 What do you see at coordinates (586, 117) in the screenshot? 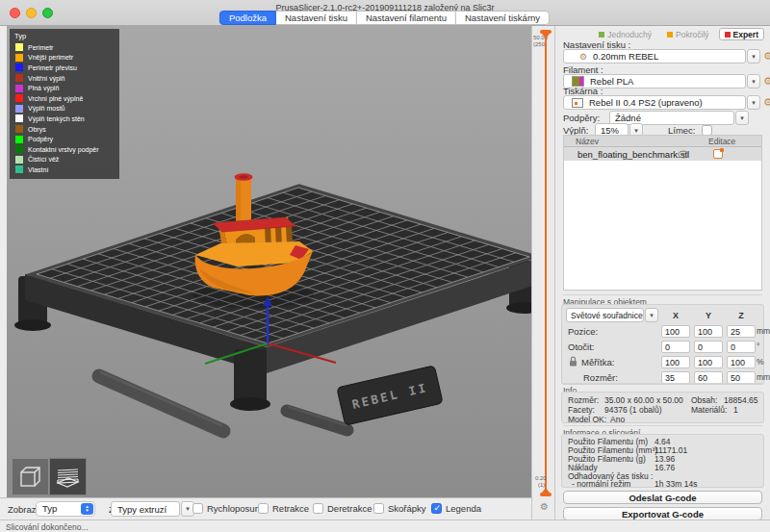
I see `supports-label: Podpěry:` at bounding box center [586, 117].